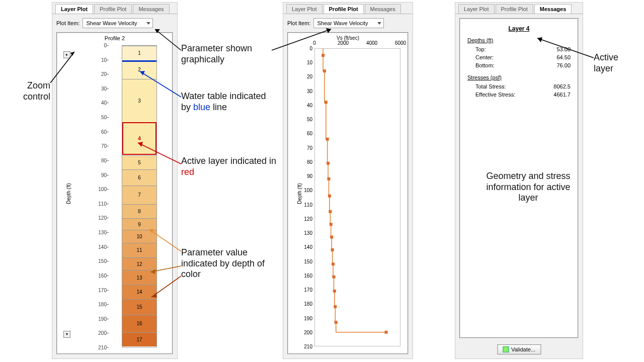 This screenshot has width=644, height=362. Describe the element at coordinates (348, 23) in the screenshot. I see `plot-item-row: Plot Item: Shear Wave Velocity` at that location.